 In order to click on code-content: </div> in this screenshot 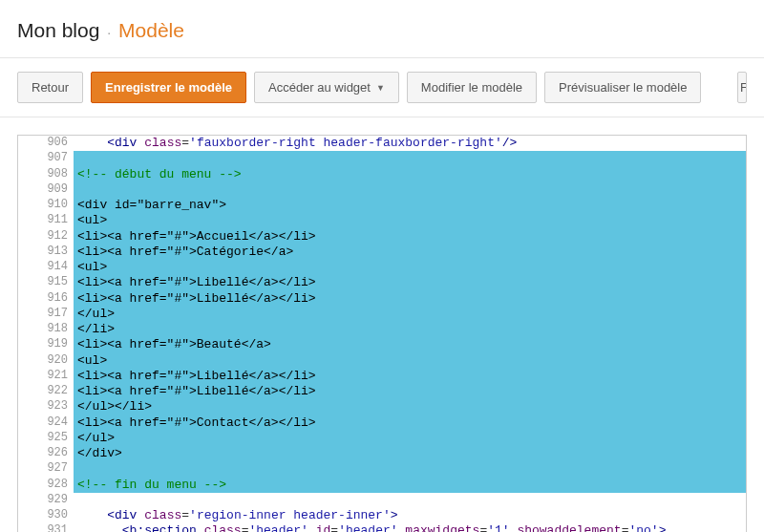, I will do `click(410, 454)`.